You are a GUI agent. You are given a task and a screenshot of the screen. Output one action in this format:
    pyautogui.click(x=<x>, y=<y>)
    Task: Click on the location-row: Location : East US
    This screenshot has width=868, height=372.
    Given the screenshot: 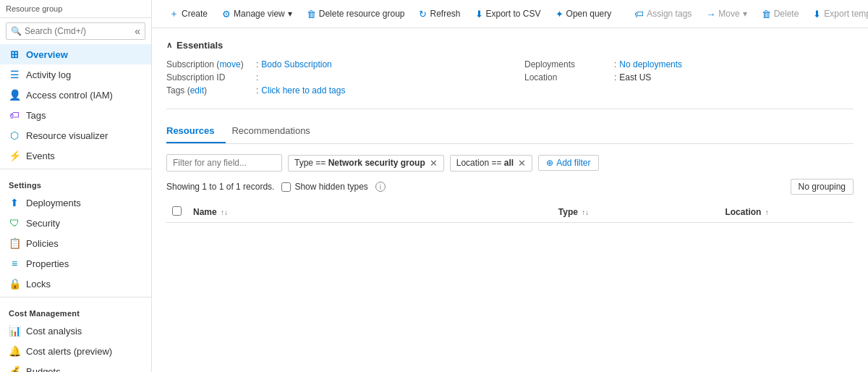 What is the action you would take?
    pyautogui.click(x=689, y=77)
    